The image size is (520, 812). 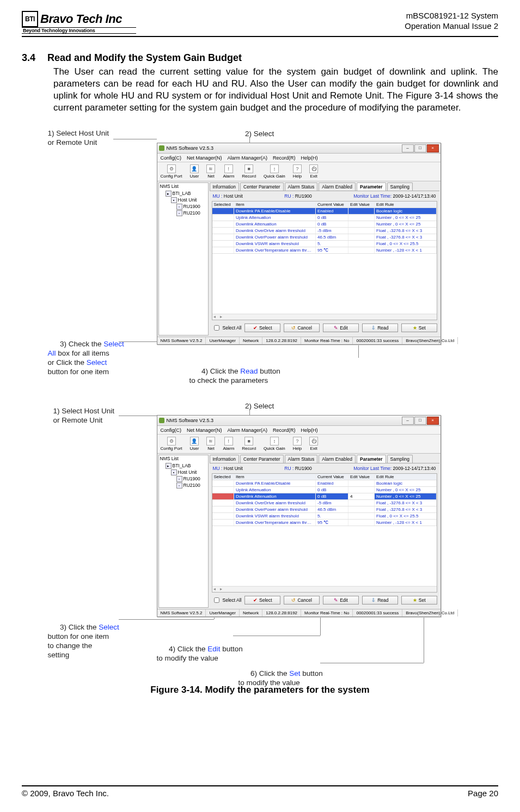 I want to click on table-row: Downlink Attenuation0 dB4Number , 0 <= X…, so click(x=325, y=497).